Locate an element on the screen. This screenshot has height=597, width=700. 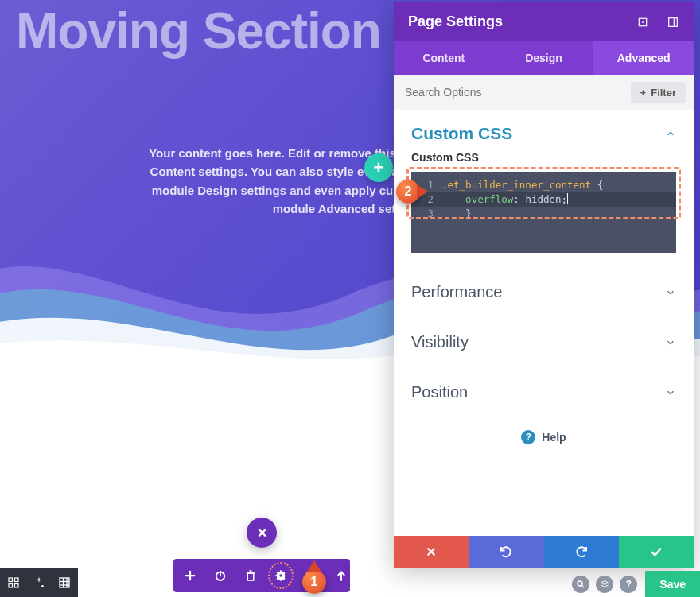
section-title-custom-css: Custom CSS is located at coordinates (461, 134).